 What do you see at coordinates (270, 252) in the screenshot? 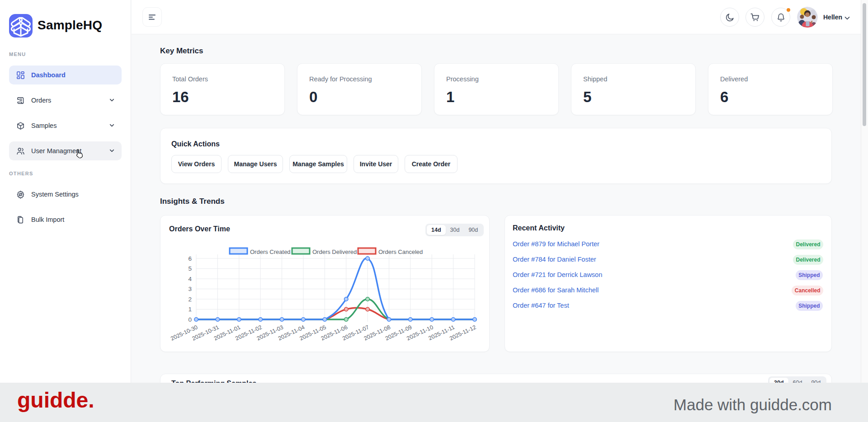
I see `svg-text: Orders Created` at bounding box center [270, 252].